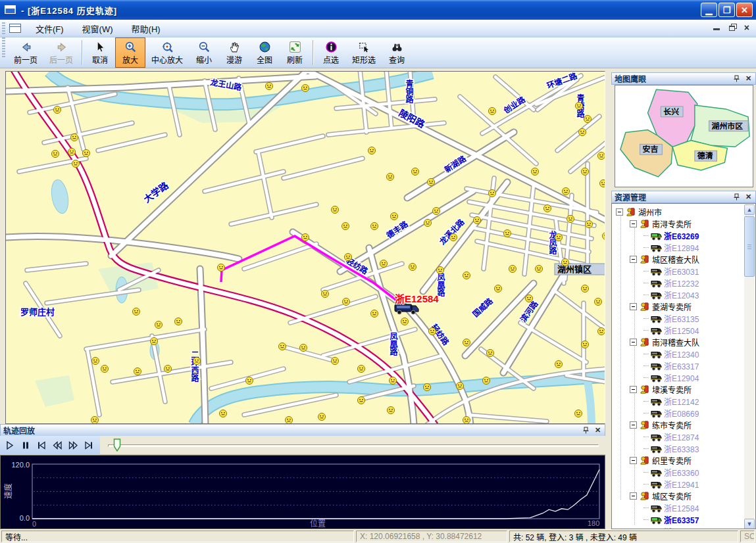  What do you see at coordinates (97, 29) in the screenshot?
I see `menu-item-1: 视窗(W)` at bounding box center [97, 29].